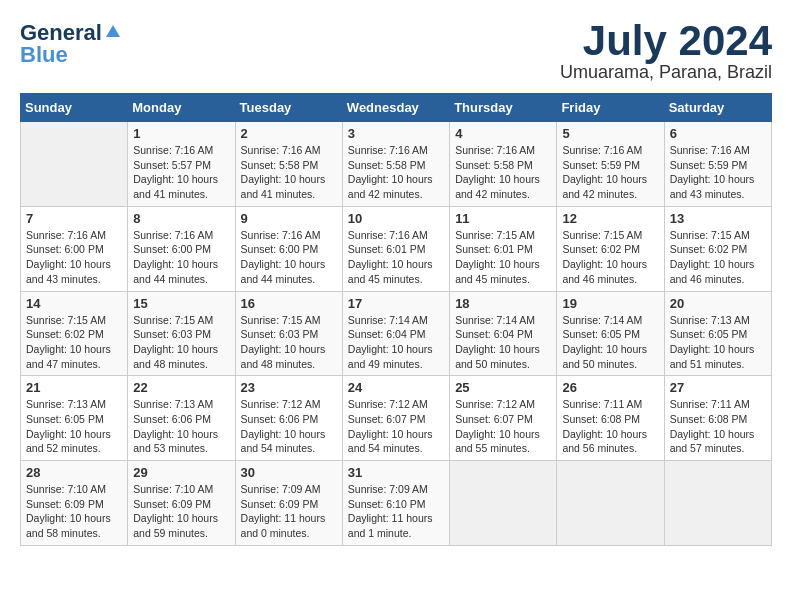 The image size is (792, 612). Describe the element at coordinates (396, 248) in the screenshot. I see `calendar-cell: 10Sunrise: 7:16 AM Sunset: 6:01 PM Dayli…` at that location.